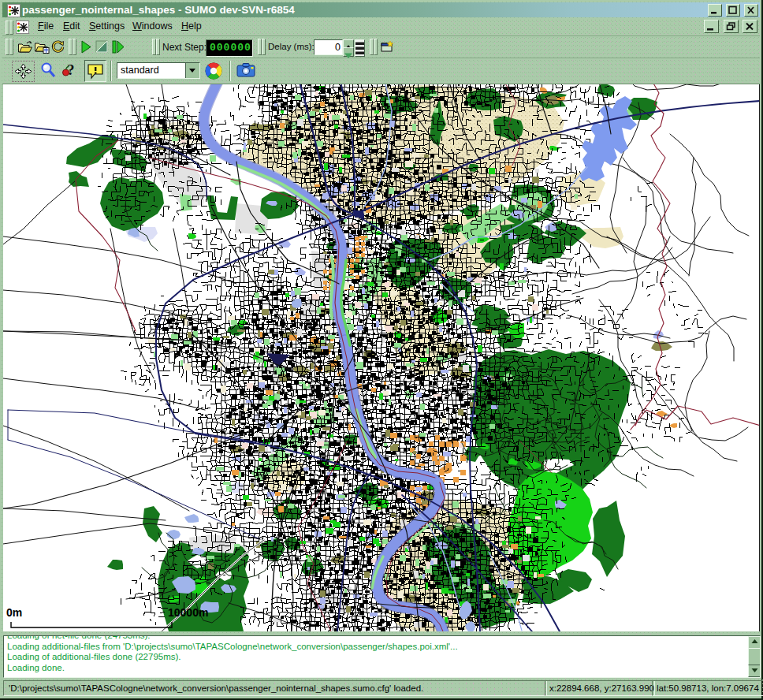 Image resolution: width=763 pixels, height=700 pixels. Describe the element at coordinates (14, 612) in the screenshot. I see `svg-text: 0m` at that location.